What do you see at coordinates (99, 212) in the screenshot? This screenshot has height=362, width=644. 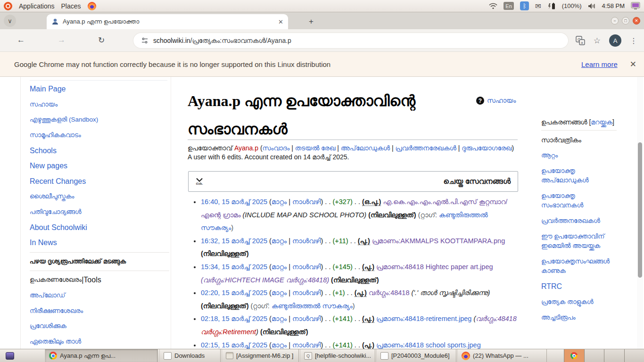 I see `sidebar-item: പതിവുചോദ്യങ്ങൾ` at bounding box center [99, 212].